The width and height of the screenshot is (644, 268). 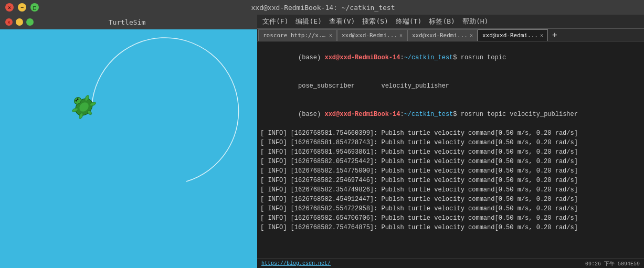 What do you see at coordinates (298, 35) in the screenshot?
I see `tab-1: roscore http://x... ×` at bounding box center [298, 35].